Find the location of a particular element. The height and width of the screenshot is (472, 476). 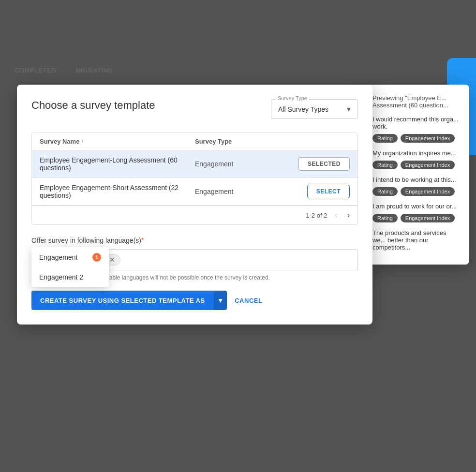

preview-tags-1: Rating Engagement Index is located at coordinates (416, 138).